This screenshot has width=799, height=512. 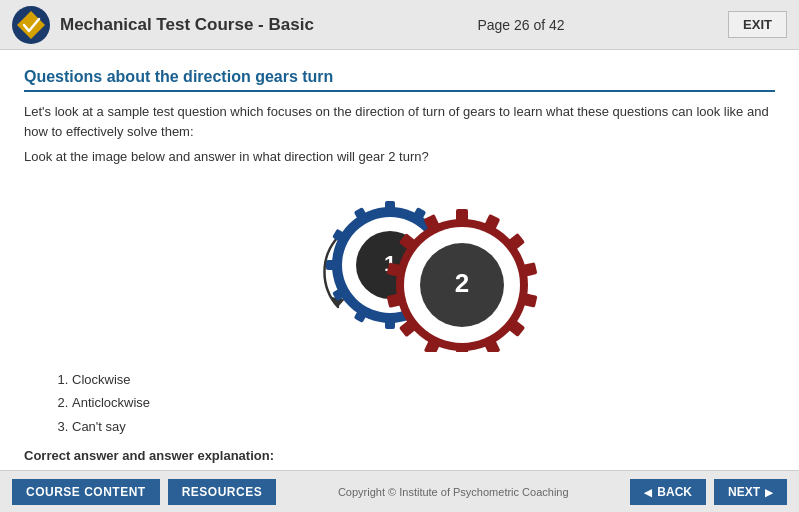 What do you see at coordinates (400, 122) in the screenshot?
I see `intro-text: Let's look at a sample test question whi…` at bounding box center [400, 122].